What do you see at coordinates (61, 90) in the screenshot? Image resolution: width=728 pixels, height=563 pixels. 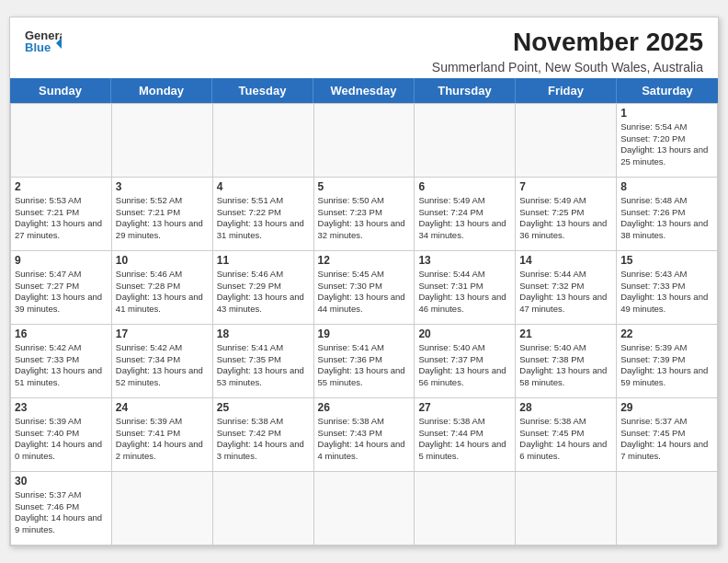 I see `header-sunday: Sunday` at bounding box center [61, 90].